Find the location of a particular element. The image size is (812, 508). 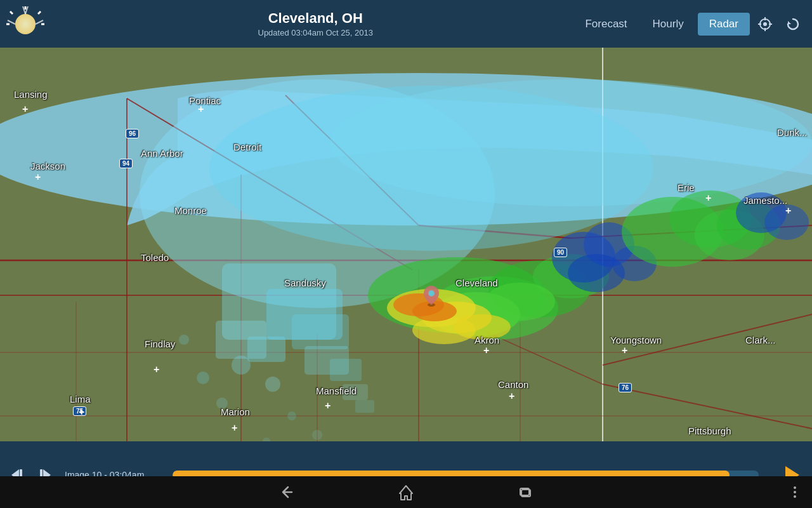

back-button is located at coordinates (287, 492).